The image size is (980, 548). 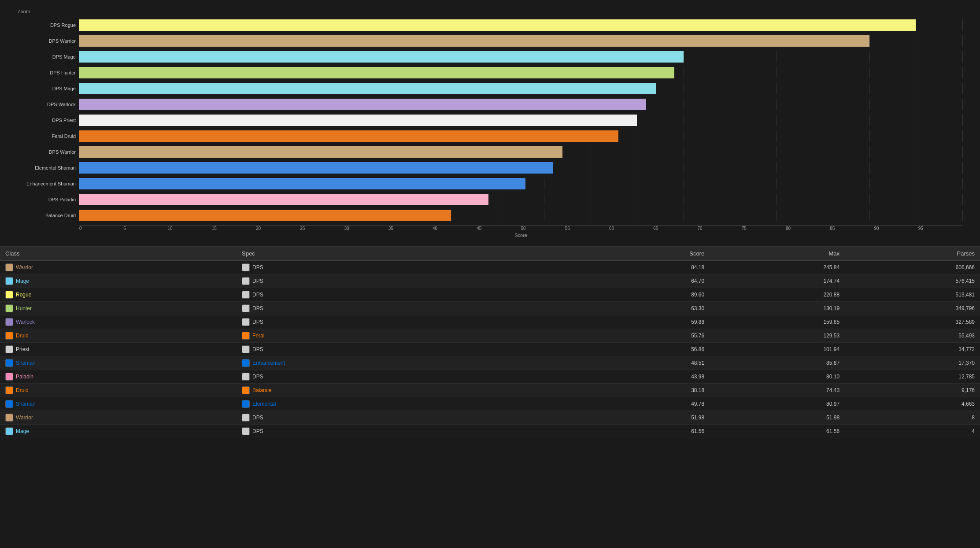 I want to click on score-cell: 61.56, so click(x=642, y=432).